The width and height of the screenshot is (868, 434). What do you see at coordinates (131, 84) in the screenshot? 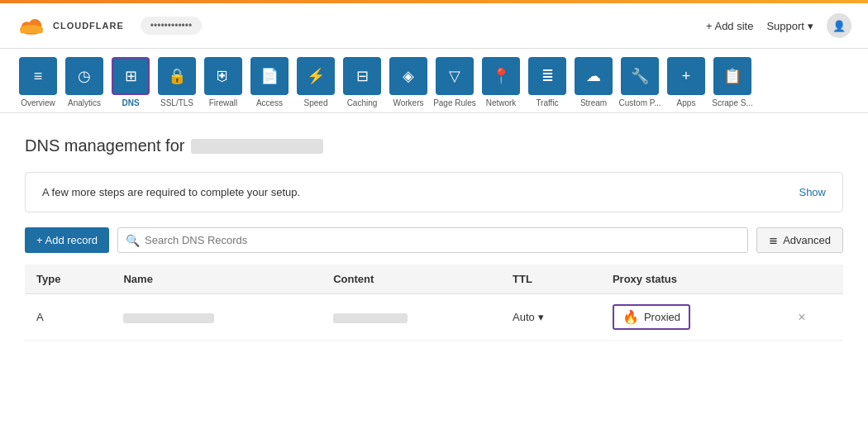
I see `nav-item-dns: ⊞DNS` at bounding box center [131, 84].